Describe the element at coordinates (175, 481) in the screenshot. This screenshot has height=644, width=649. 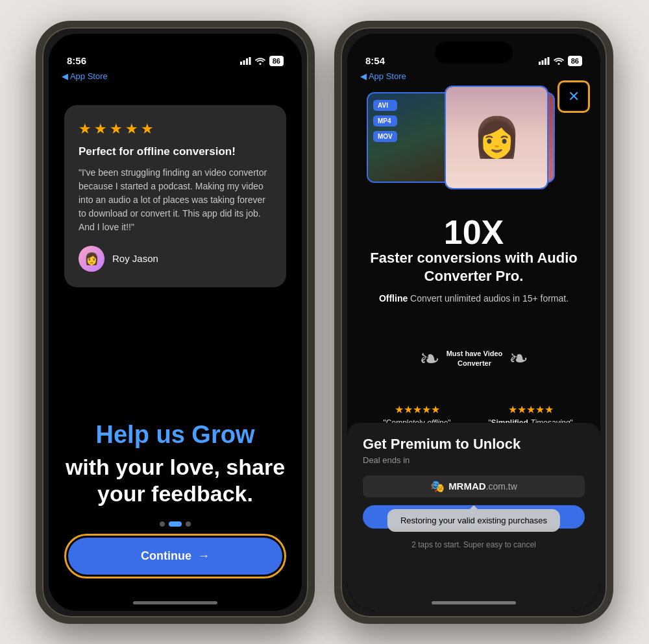
I see `help-subtitle: with your love, share your feedback.` at that location.